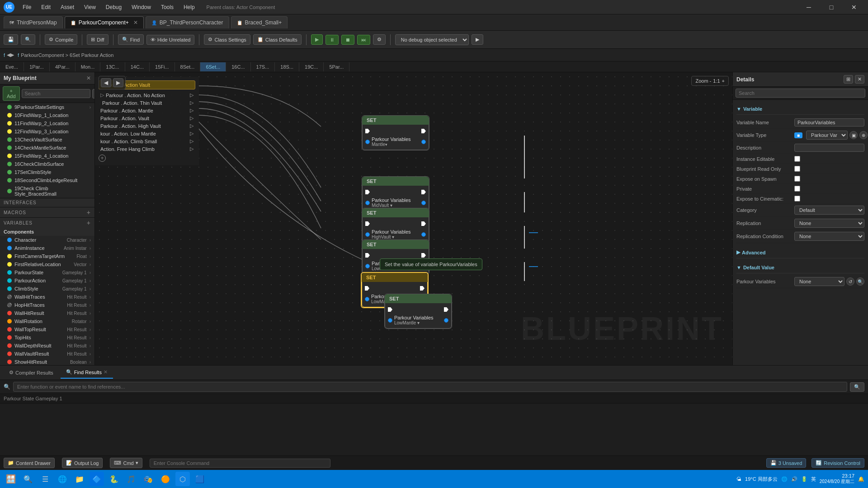 The width and height of the screenshot is (868, 488). Describe the element at coordinates (363, 40) in the screenshot. I see `step-button: ⏭` at that location.